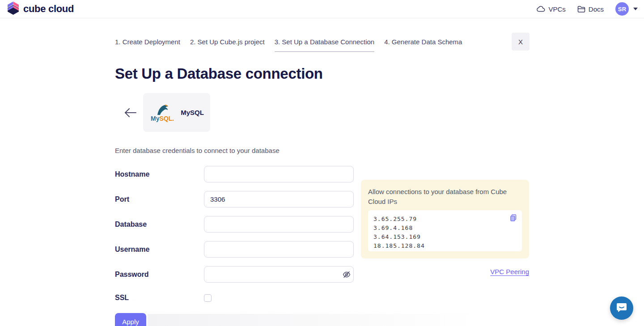 The image size is (644, 326). Describe the element at coordinates (557, 9) in the screenshot. I see `nav-link-label: VPCs` at that location.